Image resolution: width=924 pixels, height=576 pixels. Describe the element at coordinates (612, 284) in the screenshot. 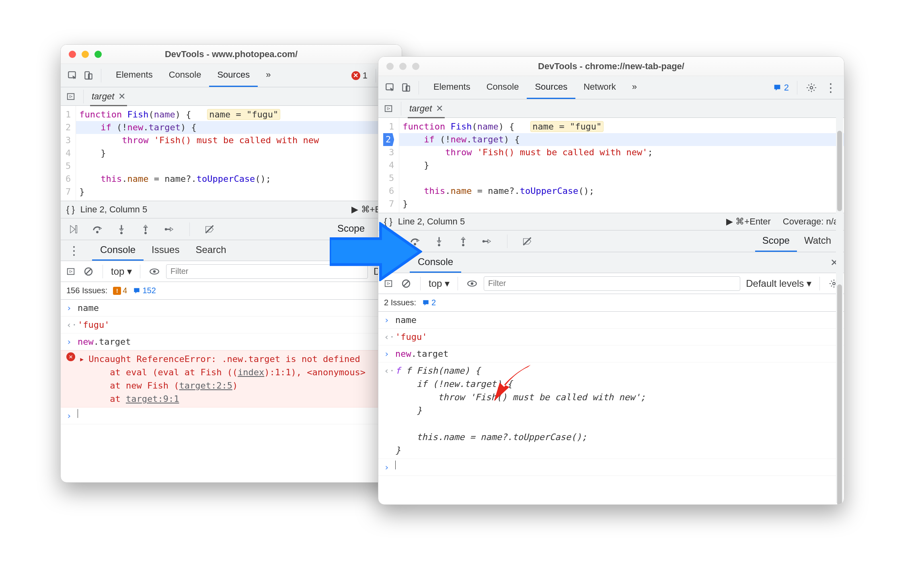

I see `filter-input` at that location.